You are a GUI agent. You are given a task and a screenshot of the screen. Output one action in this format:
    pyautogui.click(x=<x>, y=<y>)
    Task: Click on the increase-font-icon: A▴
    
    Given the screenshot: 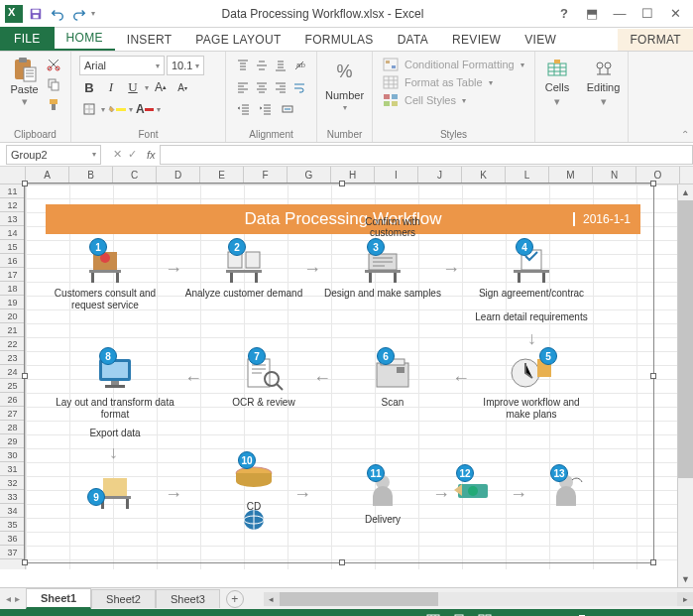 What is the action you would take?
    pyautogui.click(x=161, y=87)
    